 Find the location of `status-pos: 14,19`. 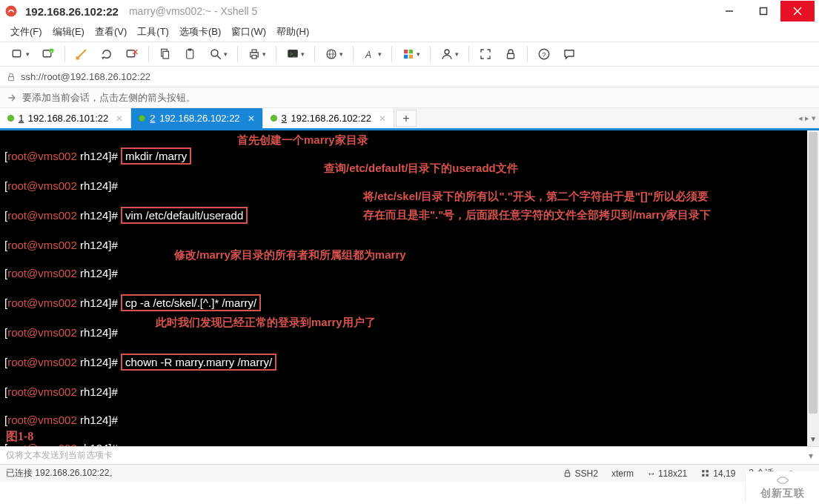

status-pos: 14,19 is located at coordinates (724, 474).